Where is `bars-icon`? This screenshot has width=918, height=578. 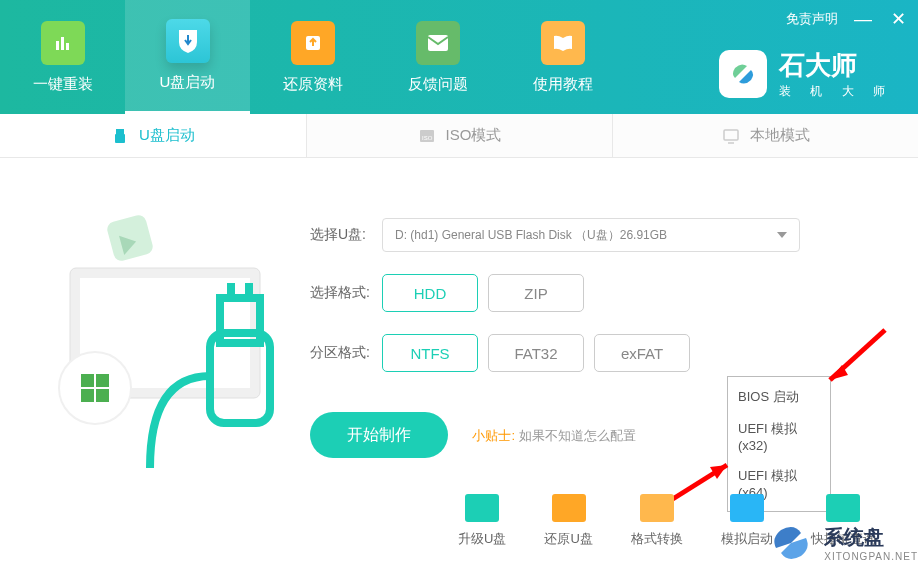
bars-icon is located at coordinates (63, 43).